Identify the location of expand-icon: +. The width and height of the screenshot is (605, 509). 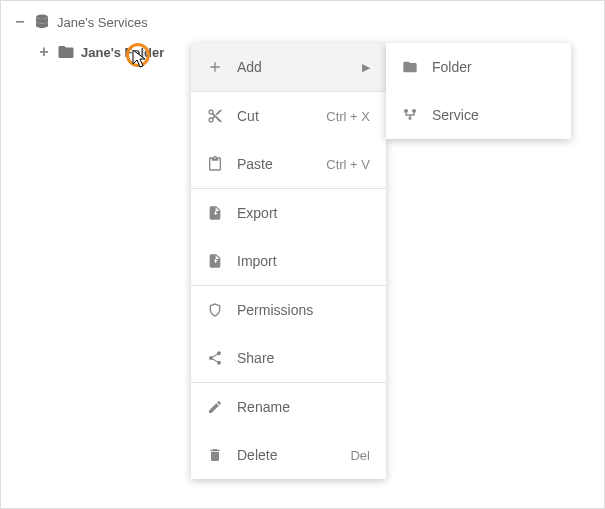
(44, 52).